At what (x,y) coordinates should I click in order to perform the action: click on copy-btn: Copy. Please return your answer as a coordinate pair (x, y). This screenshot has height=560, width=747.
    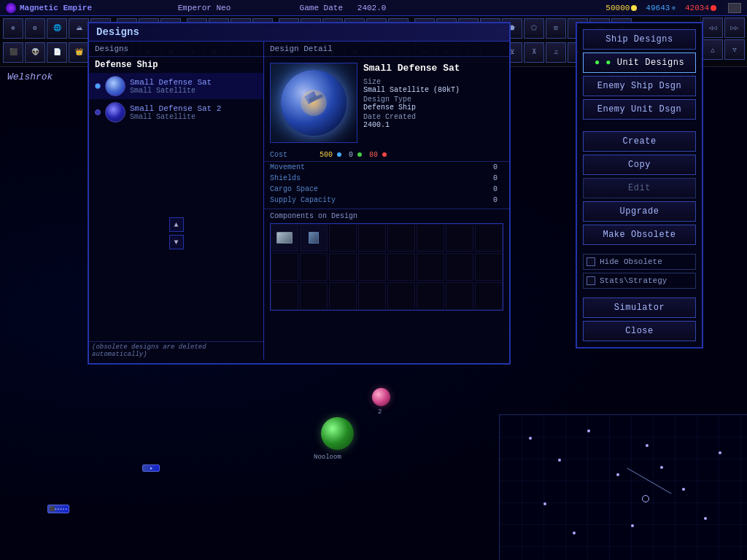
    Looking at the image, I should click on (639, 165).